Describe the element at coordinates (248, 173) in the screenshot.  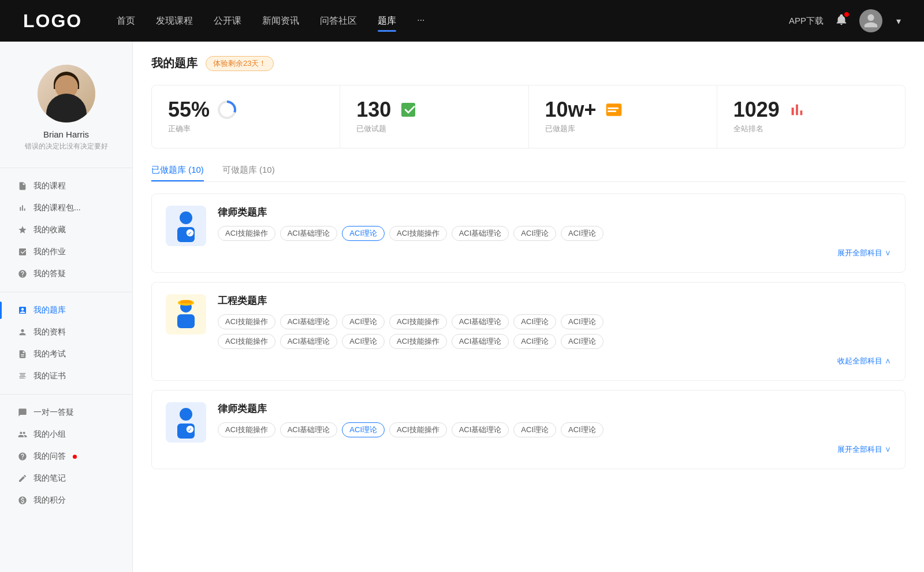
I see `tab-available: 可做题库 (10)` at that location.